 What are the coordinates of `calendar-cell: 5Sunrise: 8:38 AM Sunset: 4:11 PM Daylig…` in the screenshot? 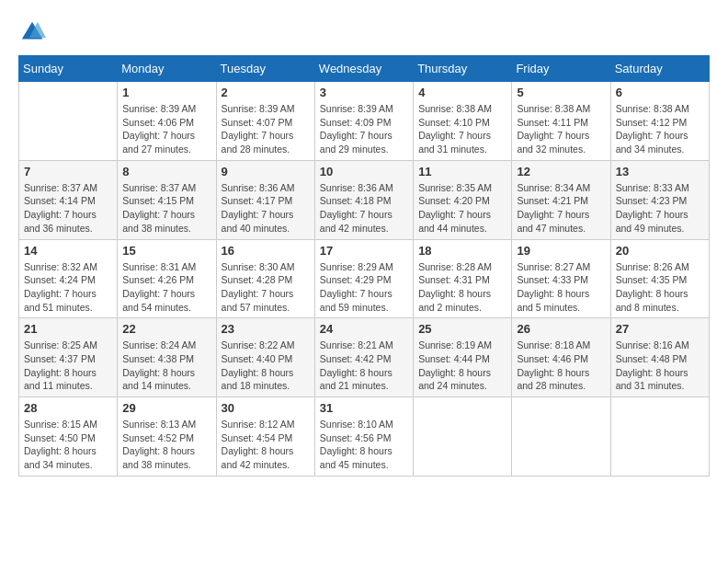 It's located at (561, 121).